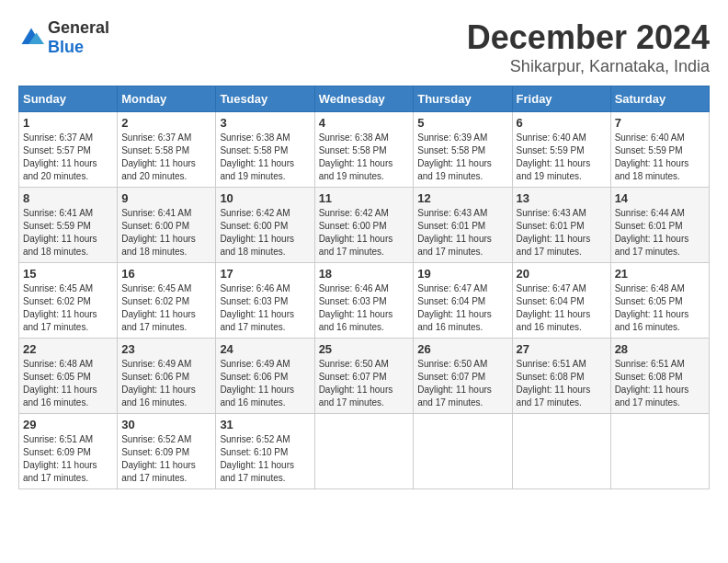 This screenshot has height=563, width=728. Describe the element at coordinates (463, 225) in the screenshot. I see `table-row: 12Sunrise: 6:43 AM Sunset: 6:01 PM Dayli…` at that location.